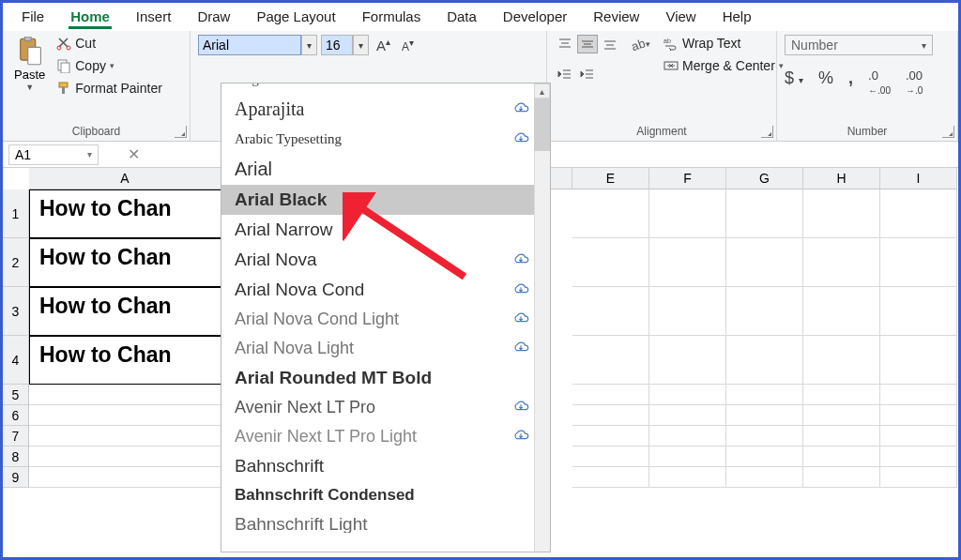  Describe the element at coordinates (33, 18) in the screenshot. I see `tab-file: File` at that location.